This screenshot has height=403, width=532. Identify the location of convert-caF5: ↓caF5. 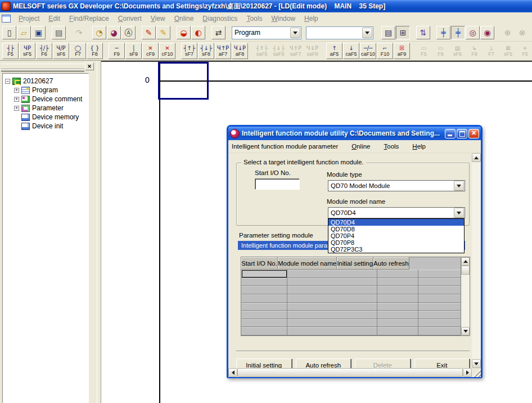
(351, 51).